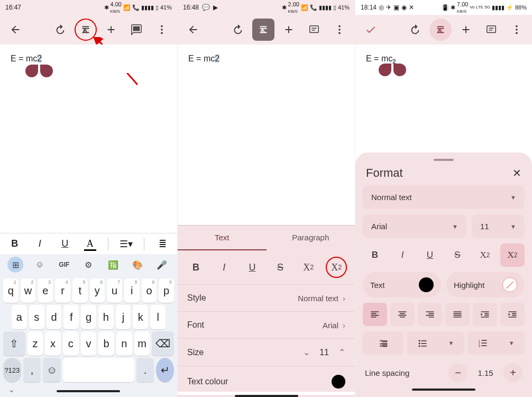  Describe the element at coordinates (97, 291) in the screenshot. I see `key-y: y6` at that location.